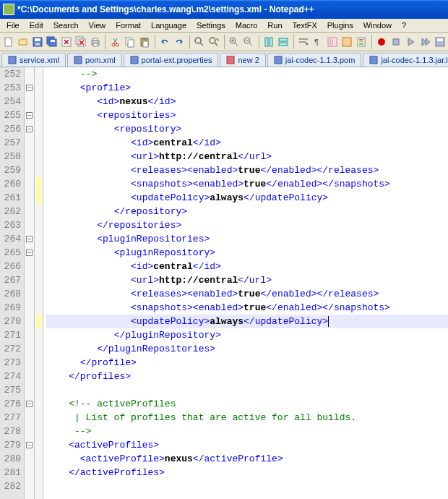  Describe the element at coordinates (130, 42) in the screenshot. I see `copy-icon` at that location.